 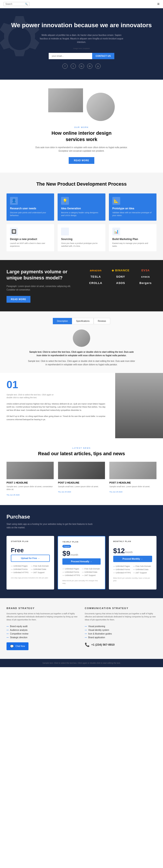 I want to click on tab-reviews: Reviews, so click(x=102, y=321).